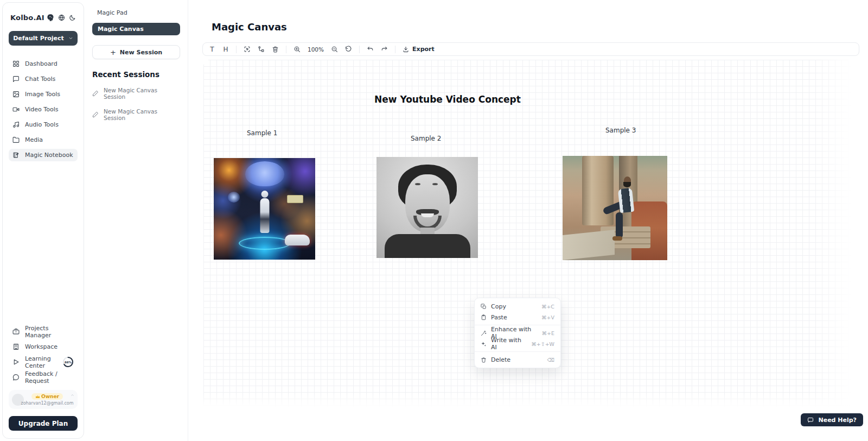  Describe the element at coordinates (832, 420) in the screenshot. I see `need-help-button: Need Help?` at that location.